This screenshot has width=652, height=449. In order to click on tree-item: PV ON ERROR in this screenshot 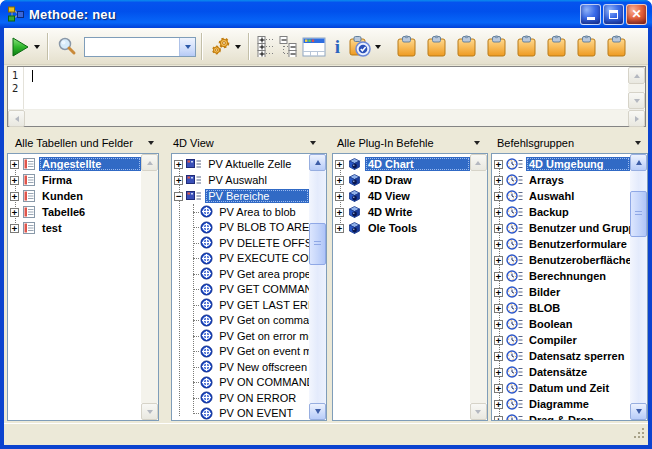, I will do `click(240, 398)`.